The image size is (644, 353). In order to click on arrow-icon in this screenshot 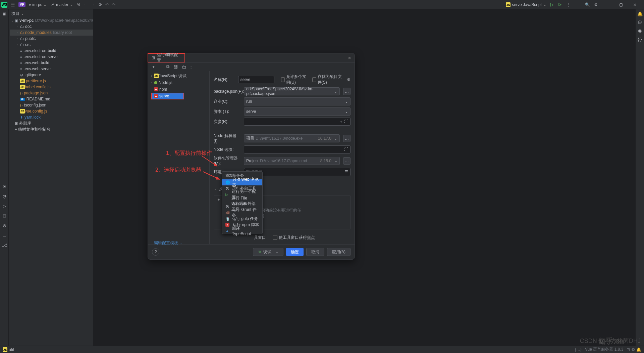, I will do `click(212, 176)`.